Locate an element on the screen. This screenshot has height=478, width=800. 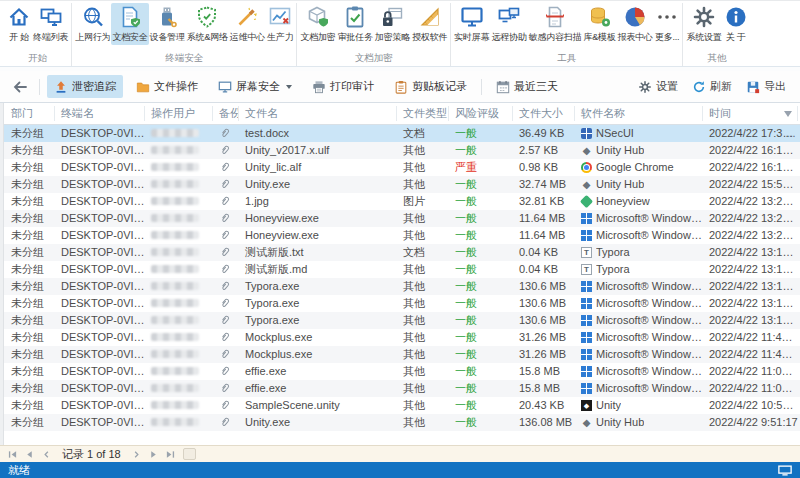
ribbon-item-live-screen: 实时屏幕 is located at coordinates (472, 24).